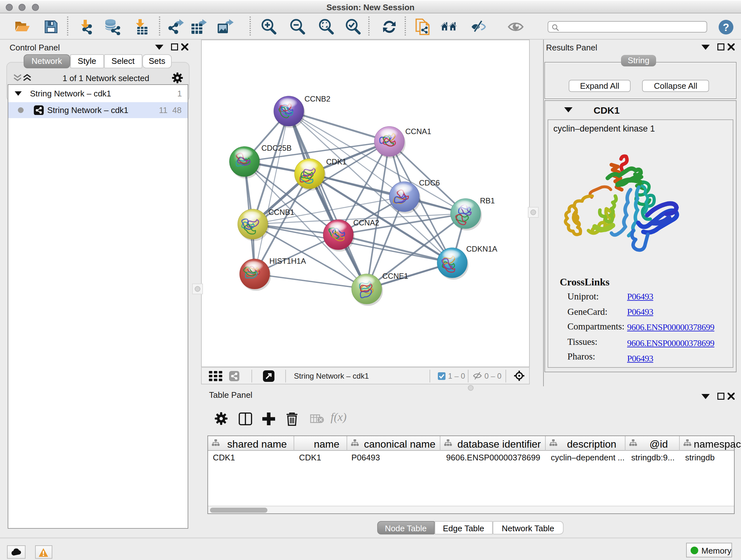  What do you see at coordinates (336, 162) in the screenshot?
I see `svg-text: CDK1` at bounding box center [336, 162].